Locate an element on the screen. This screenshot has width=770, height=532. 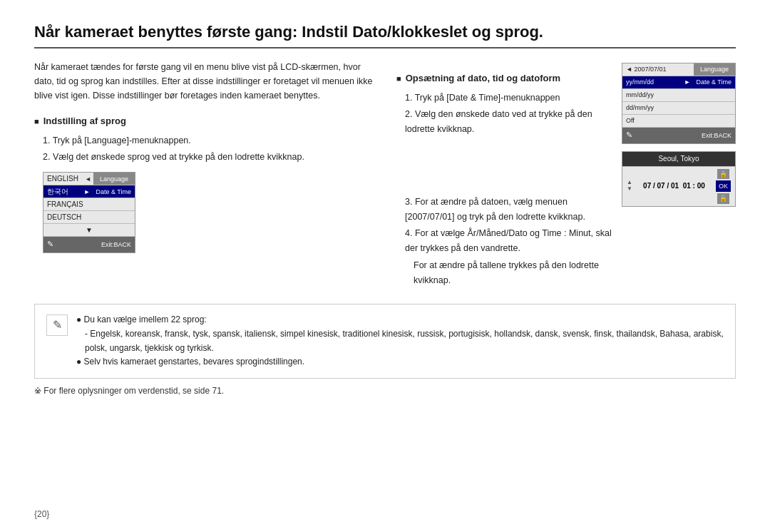
lcd-language-panel: ENGLISH ◄ Language 한국어 ► Date & Time FRA… is located at coordinates (89, 213).